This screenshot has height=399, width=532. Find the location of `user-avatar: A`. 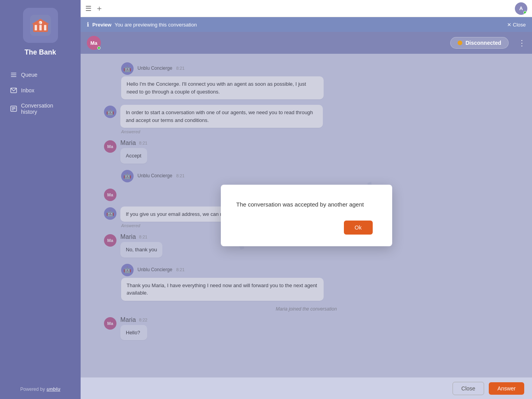

user-avatar: A is located at coordinates (521, 9).